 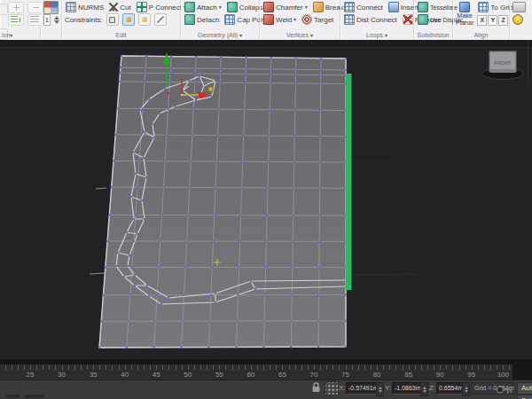 I want to click on constraint-face-button, so click(x=145, y=20).